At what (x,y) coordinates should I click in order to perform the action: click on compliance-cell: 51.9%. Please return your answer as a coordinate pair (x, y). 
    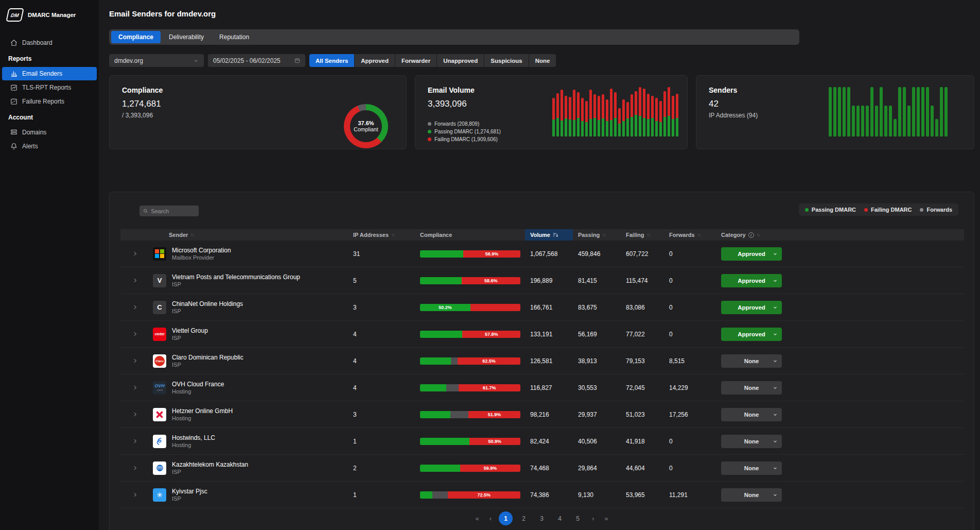
    Looking at the image, I should click on (472, 415).